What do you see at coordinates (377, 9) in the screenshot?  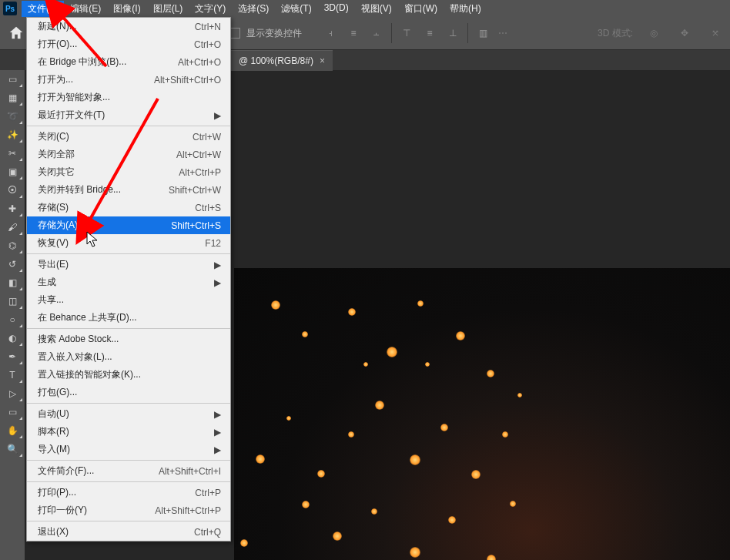 I see `menu-view: 视图(V)` at bounding box center [377, 9].